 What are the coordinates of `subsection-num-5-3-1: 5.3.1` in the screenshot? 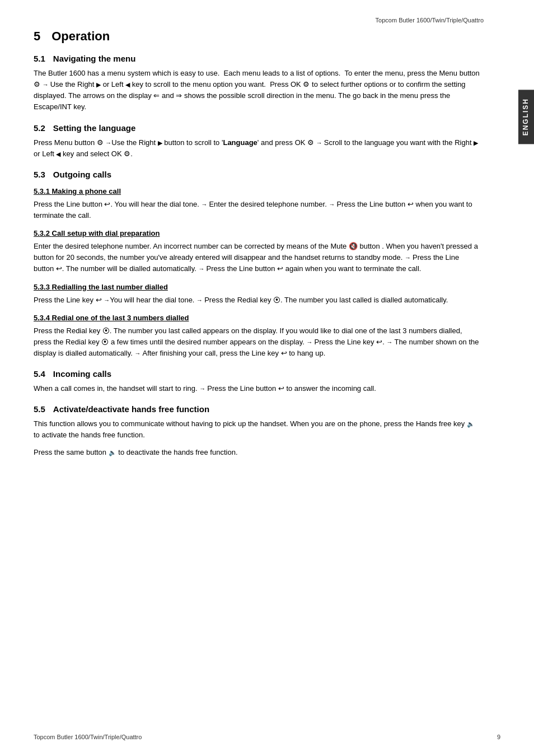 It's located at (43, 192).